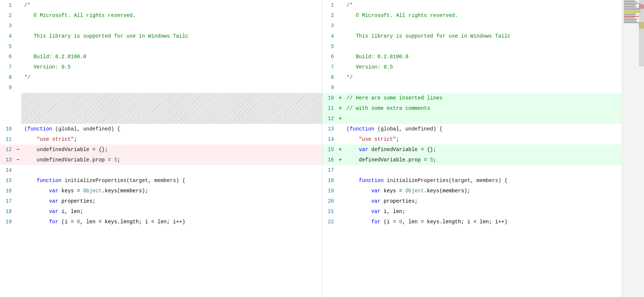 The image size is (644, 297). What do you see at coordinates (18, 150) in the screenshot?
I see `line-marker: −` at bounding box center [18, 150].